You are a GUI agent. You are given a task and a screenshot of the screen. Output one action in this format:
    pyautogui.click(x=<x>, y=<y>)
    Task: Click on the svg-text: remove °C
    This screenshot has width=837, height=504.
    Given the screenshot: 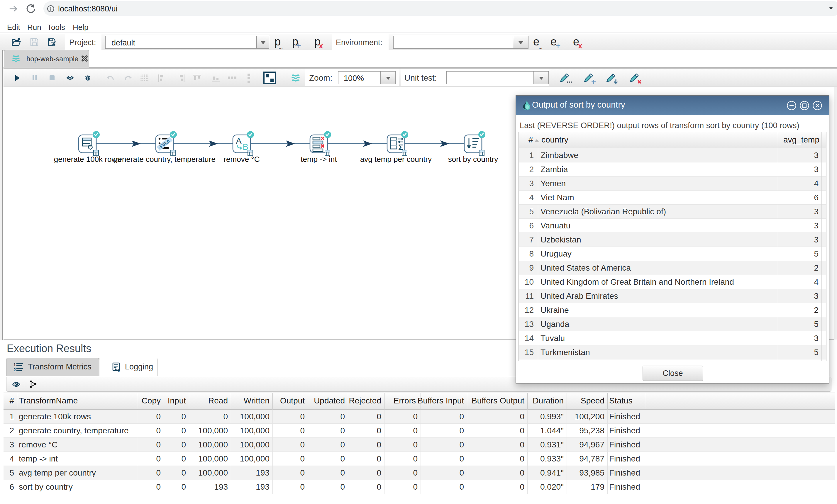 What is the action you would take?
    pyautogui.click(x=242, y=159)
    